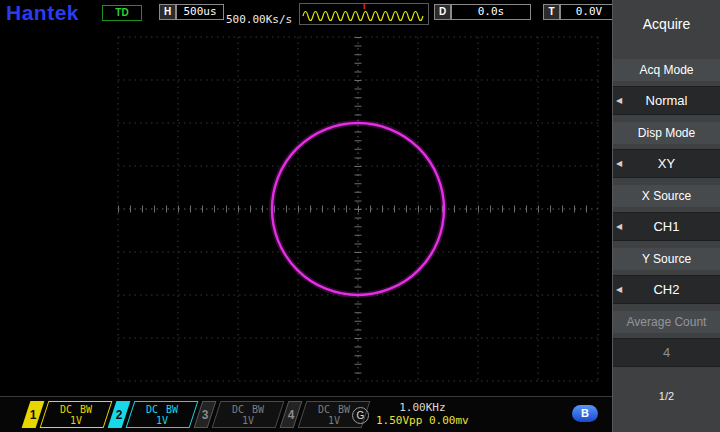 This screenshot has height=432, width=720. I want to click on menu-group-x-source: X Source ◀ CH1, so click(666, 213).